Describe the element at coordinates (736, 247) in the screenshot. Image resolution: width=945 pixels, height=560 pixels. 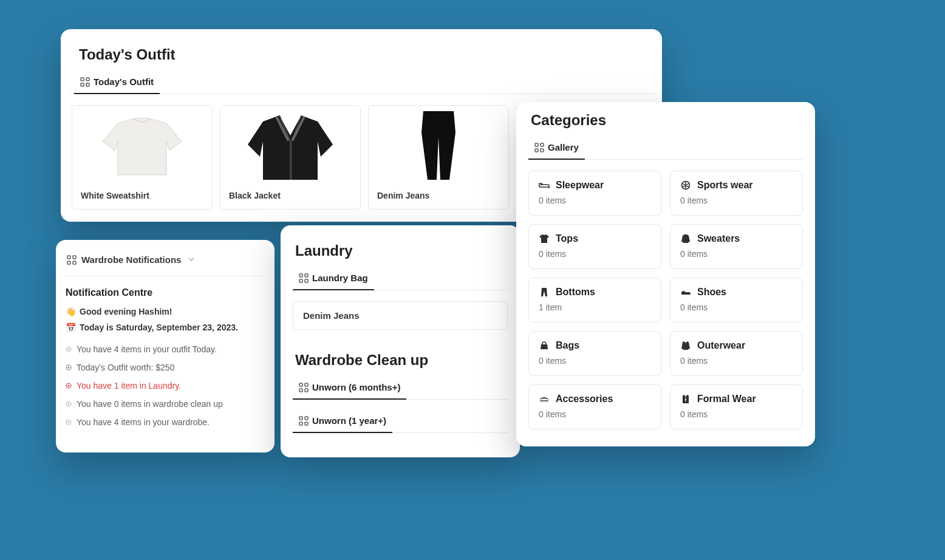
I see `category-card-sweaters: Sweaters 0 items` at that location.